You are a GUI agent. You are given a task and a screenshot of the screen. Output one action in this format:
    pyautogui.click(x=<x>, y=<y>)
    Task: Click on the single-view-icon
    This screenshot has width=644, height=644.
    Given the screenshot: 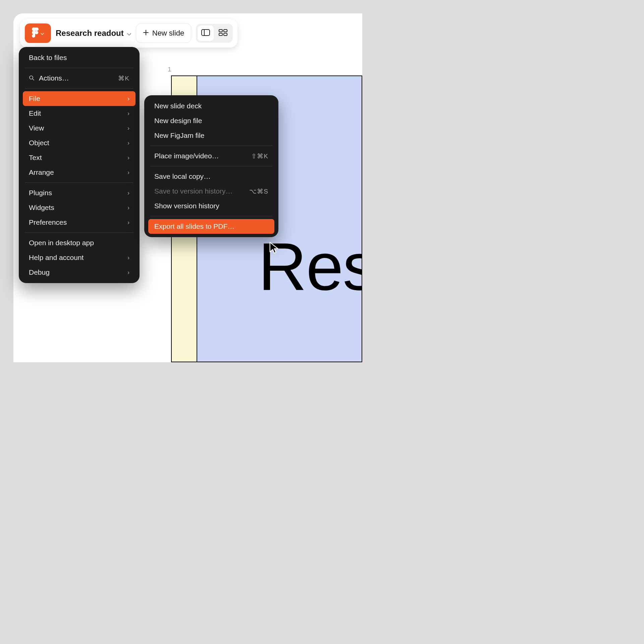 What is the action you would take?
    pyautogui.click(x=206, y=33)
    